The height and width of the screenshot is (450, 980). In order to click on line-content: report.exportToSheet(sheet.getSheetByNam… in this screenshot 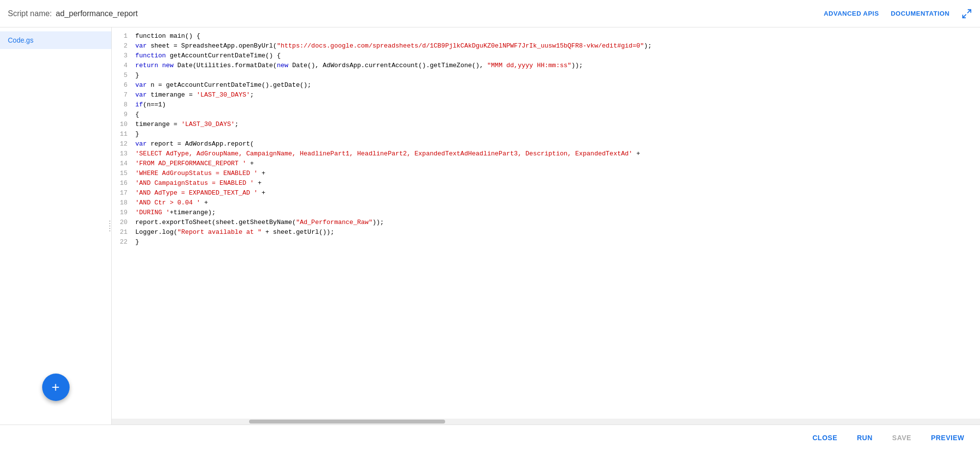, I will do `click(558, 223)`.